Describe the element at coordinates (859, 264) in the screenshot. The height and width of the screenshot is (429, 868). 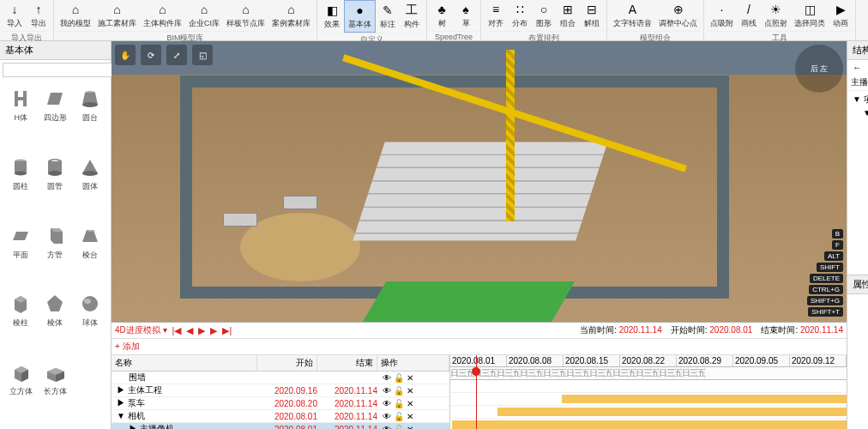
I see `tree-item: 子面域 1` at that location.